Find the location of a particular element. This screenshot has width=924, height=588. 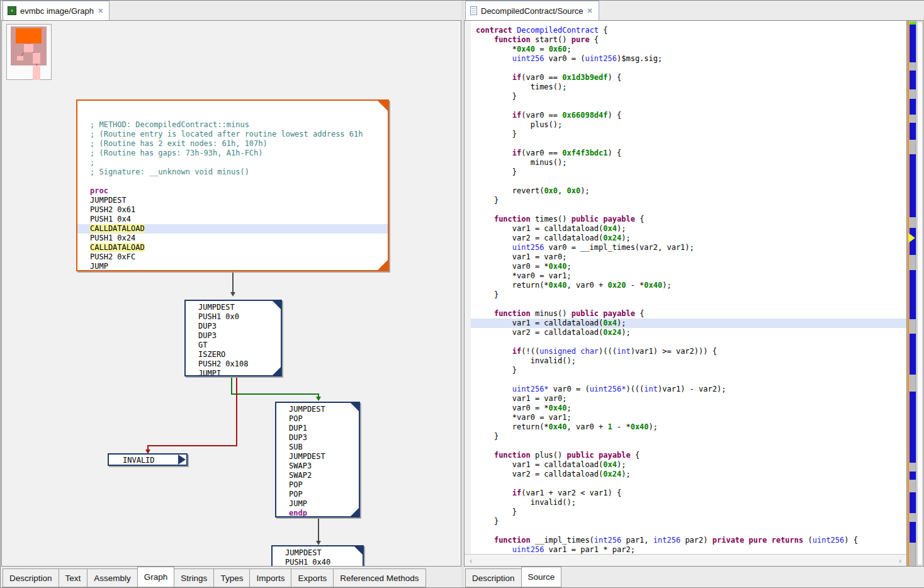

scroll-left-icon: ‹ is located at coordinates (471, 560).